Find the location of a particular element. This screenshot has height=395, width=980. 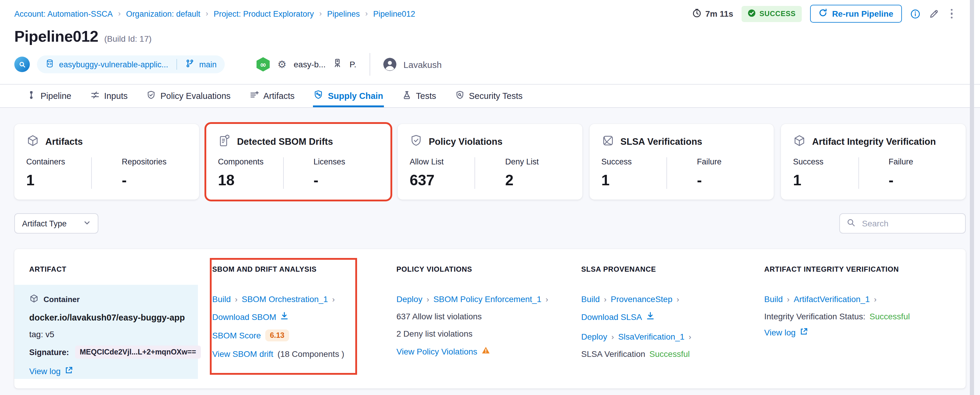

step-link: SlsaVerification_1 is located at coordinates (651, 337).